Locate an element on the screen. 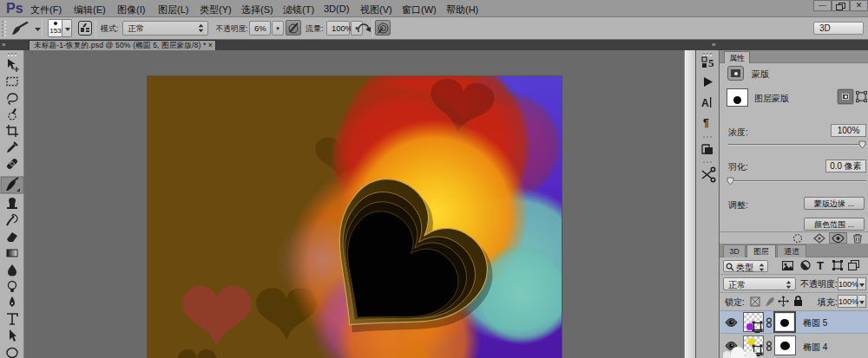 The height and width of the screenshot is (358, 868). svg-text: 5 is located at coordinates (712, 62).